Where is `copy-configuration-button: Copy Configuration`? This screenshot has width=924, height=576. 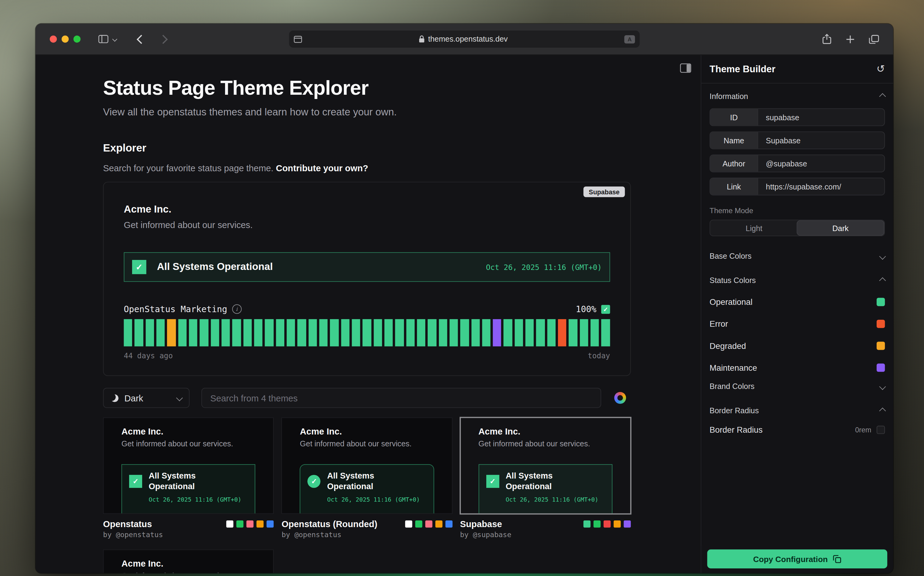 copy-configuration-button: Copy Configuration is located at coordinates (797, 559).